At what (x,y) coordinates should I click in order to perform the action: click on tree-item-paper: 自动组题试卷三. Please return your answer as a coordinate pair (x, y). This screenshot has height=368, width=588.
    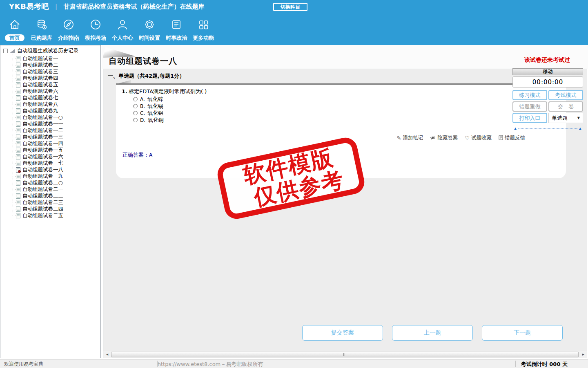
    Looking at the image, I should click on (51, 72).